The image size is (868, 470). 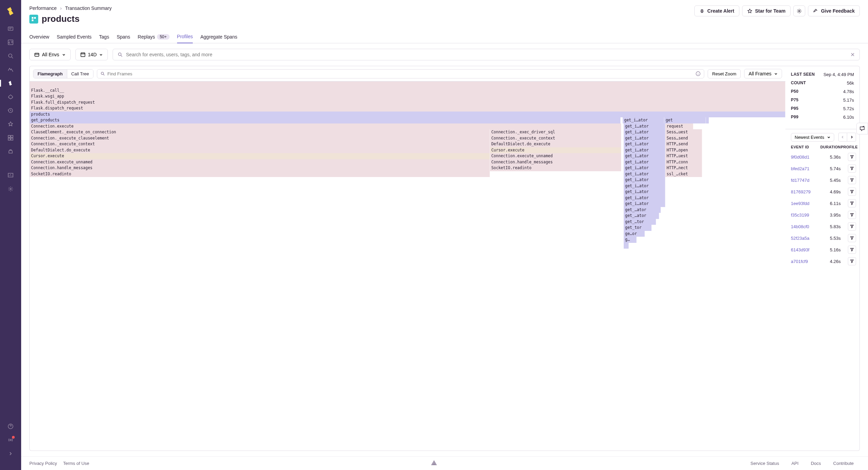 I want to click on dashboards-icon, so click(x=11, y=138).